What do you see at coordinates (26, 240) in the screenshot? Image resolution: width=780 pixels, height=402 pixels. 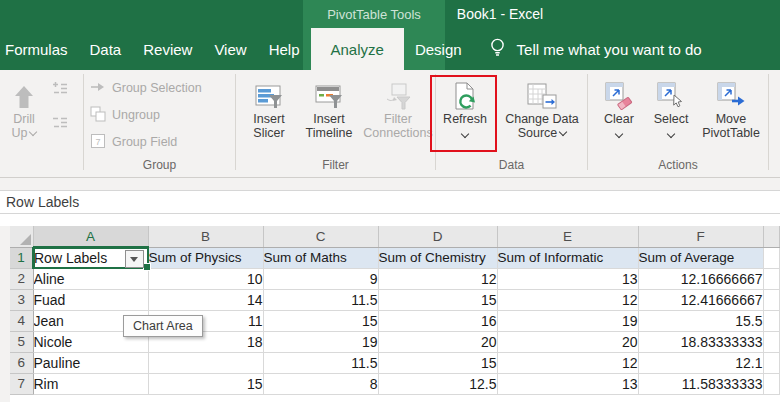 I see `select-all-icon` at bounding box center [26, 240].